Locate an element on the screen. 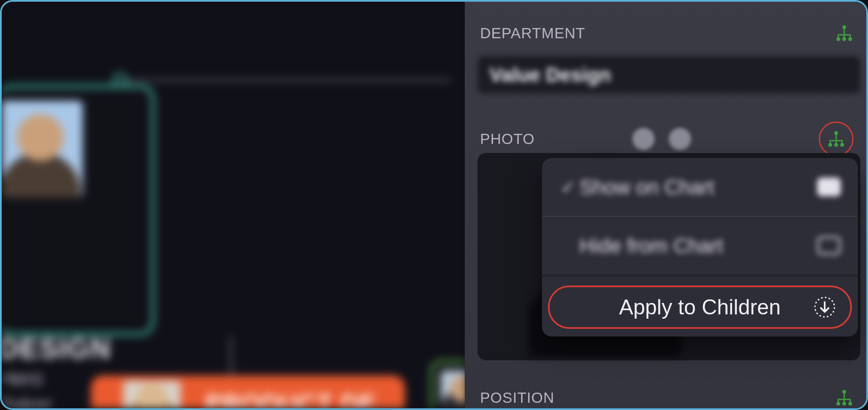 The height and width of the screenshot is (410, 868). apply-to-children-button: Apply to Children is located at coordinates (700, 307).